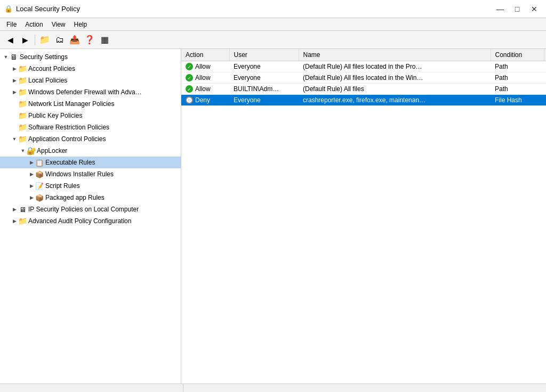  I want to click on label-software-restriction: Software Restriction Policies, so click(69, 127).